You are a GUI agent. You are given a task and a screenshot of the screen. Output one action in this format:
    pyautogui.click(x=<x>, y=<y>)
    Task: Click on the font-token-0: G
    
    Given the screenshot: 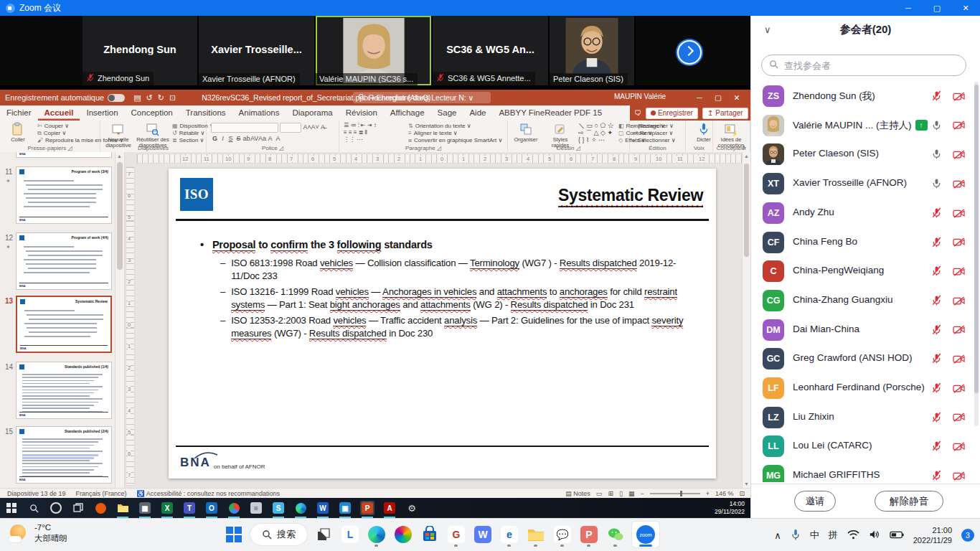 What is the action you would take?
    pyautogui.click(x=215, y=138)
    